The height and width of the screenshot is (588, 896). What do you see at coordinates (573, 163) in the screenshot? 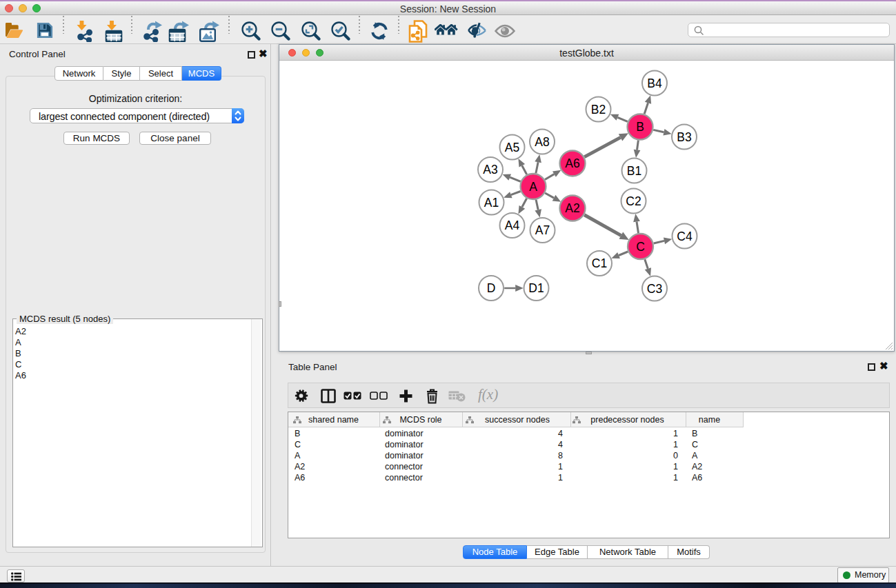
I see `svg-text: A6` at bounding box center [573, 163].